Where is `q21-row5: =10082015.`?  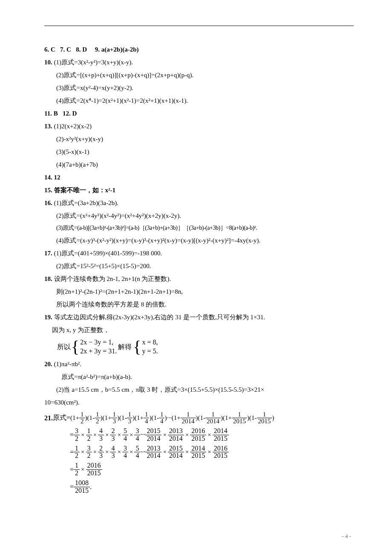 q21-row5: =10082015. is located at coordinates (212, 487).